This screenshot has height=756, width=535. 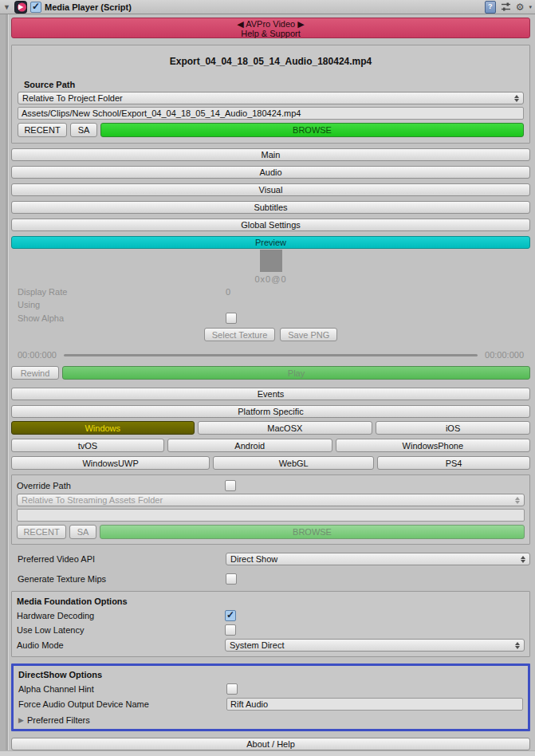 What do you see at coordinates (271, 394) in the screenshot?
I see `tab-events: Events` at bounding box center [271, 394].